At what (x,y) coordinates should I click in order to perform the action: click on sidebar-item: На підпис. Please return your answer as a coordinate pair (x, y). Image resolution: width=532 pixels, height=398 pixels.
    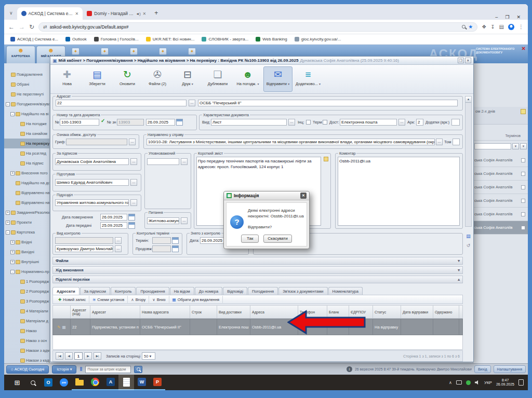
    Looking at the image, I should click on (27, 163).